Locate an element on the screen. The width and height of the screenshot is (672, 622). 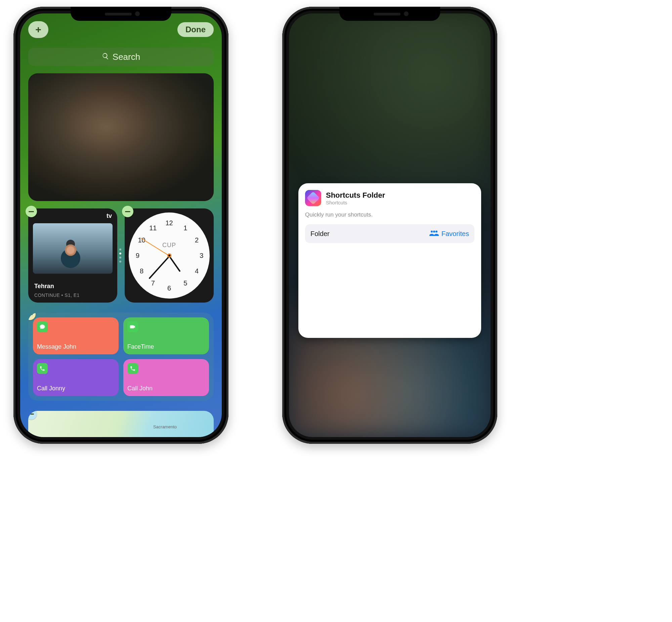
shortcut-tile: Call Jonny is located at coordinates (76, 378).